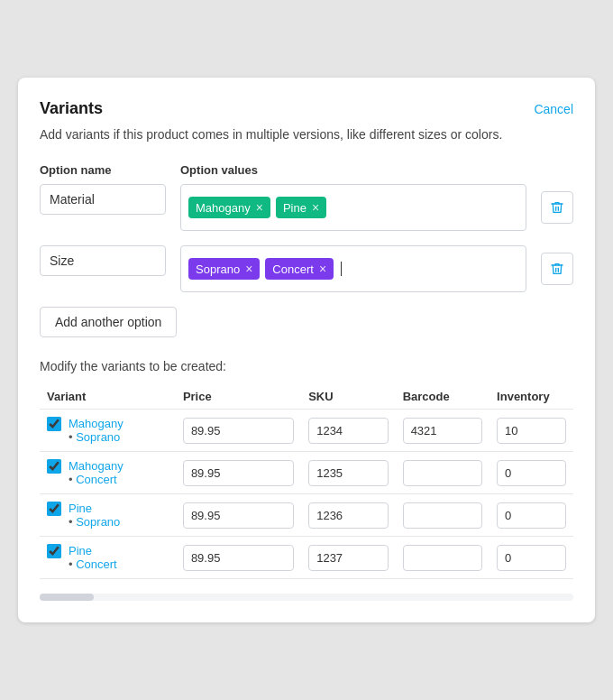 The image size is (613, 700). What do you see at coordinates (108, 557) in the screenshot?
I see `variant-cell-check-3: Pine• Concert` at bounding box center [108, 557].